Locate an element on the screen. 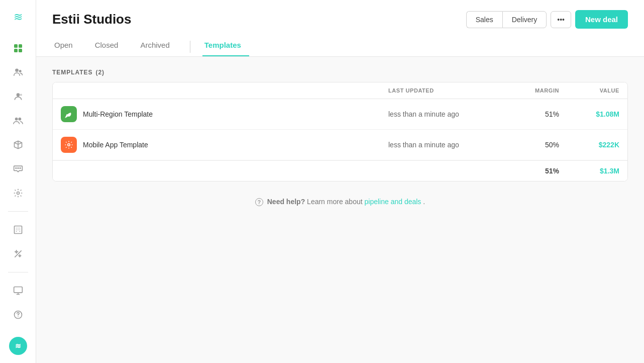 This screenshot has height=363, width=644. leaf-icon is located at coordinates (69, 114).